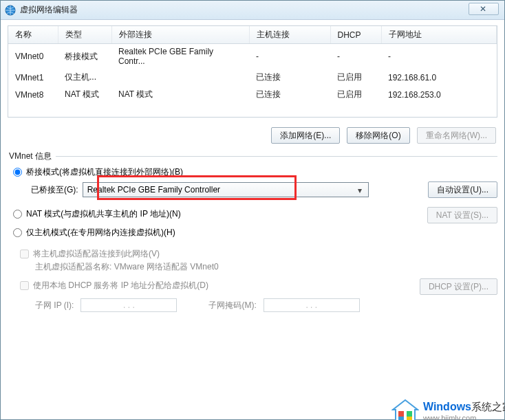  Describe the element at coordinates (121, 286) in the screenshot. I see `use-dhcp-label: 使用本地 DHCP 服务将 IP 地址分配给虚拟机(D)` at that location.